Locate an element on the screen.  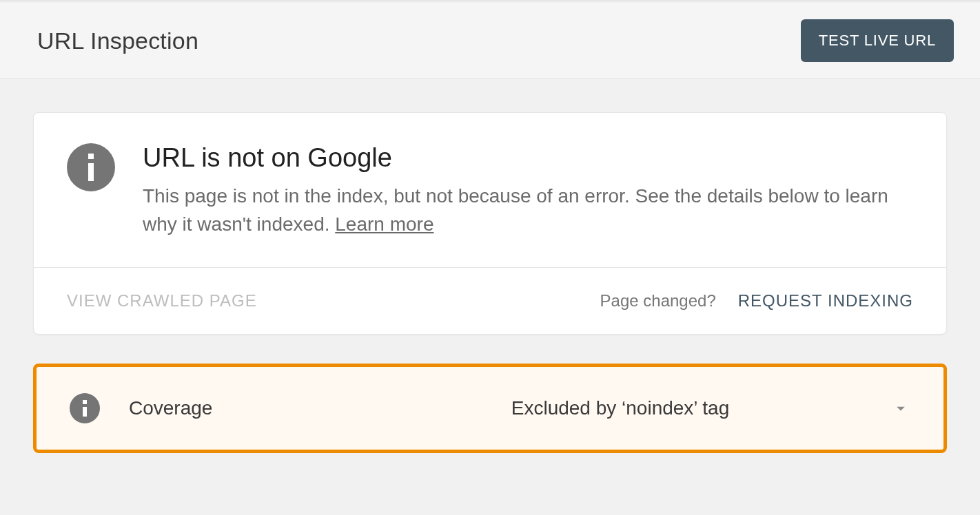
view-crawled-page-button: VIEW CRAWLED PAGE is located at coordinates (162, 301).